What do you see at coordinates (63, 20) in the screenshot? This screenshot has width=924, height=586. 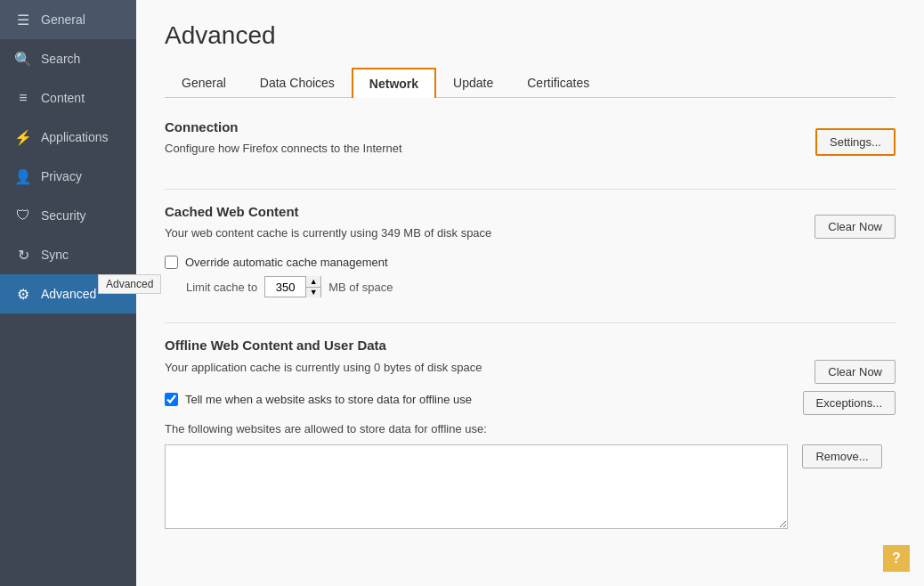 I see `sidebar-label-general: General` at bounding box center [63, 20].